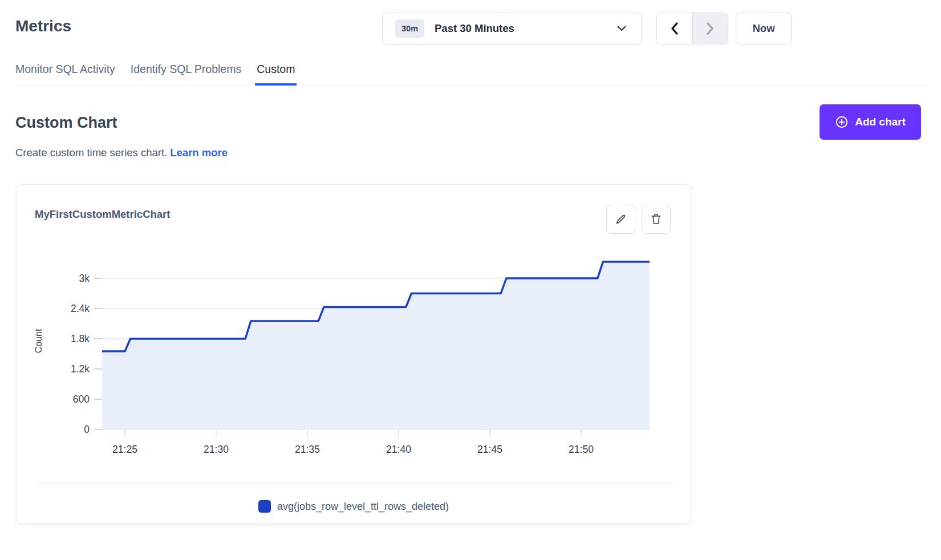 The height and width of the screenshot is (560, 941). I want to click on svg-text: 3k, so click(84, 278).